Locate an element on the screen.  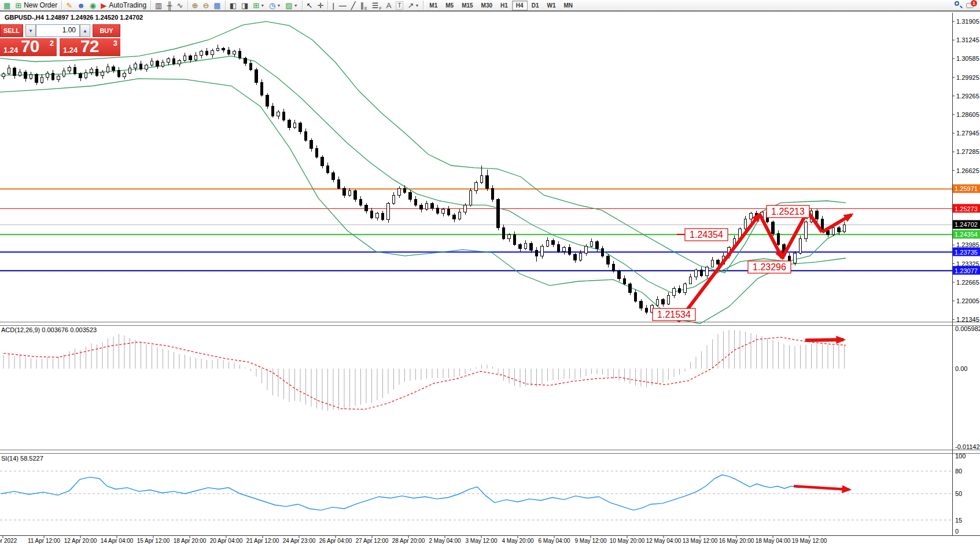
data-window-icon: ◧ is located at coordinates (233, 5).